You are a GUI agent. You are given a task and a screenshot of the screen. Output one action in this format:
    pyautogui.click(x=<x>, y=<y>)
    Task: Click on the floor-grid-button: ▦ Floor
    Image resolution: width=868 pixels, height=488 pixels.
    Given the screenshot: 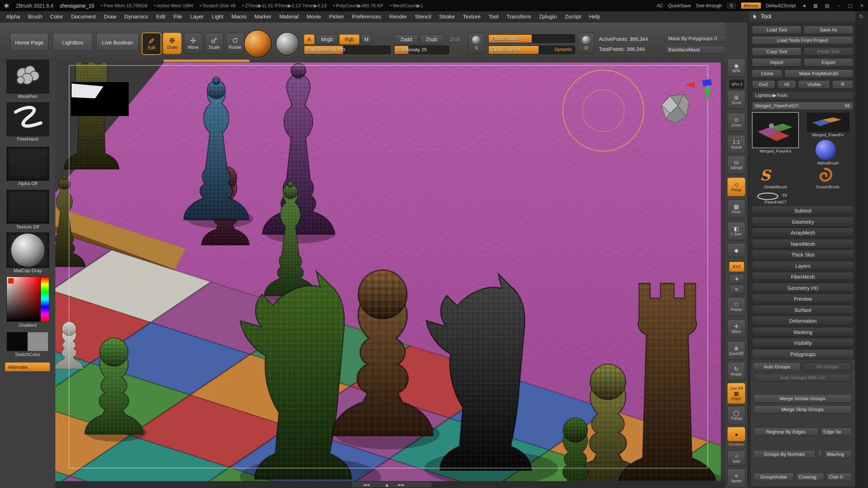 What is the action you would take?
    pyautogui.click(x=736, y=209)
    